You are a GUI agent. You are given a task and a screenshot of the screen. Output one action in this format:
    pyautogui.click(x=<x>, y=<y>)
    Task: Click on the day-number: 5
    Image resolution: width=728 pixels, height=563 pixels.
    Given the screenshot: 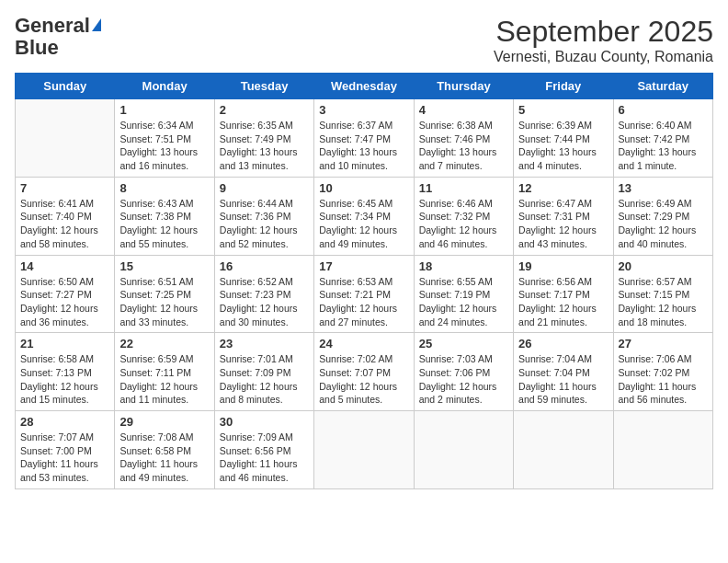 What is the action you would take?
    pyautogui.click(x=563, y=110)
    